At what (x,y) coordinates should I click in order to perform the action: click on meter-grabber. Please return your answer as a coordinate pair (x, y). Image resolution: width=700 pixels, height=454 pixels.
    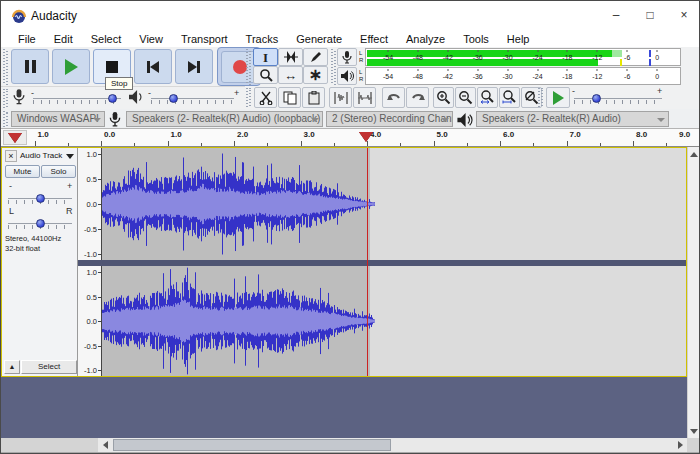
    Looking at the image, I should click on (334, 67).